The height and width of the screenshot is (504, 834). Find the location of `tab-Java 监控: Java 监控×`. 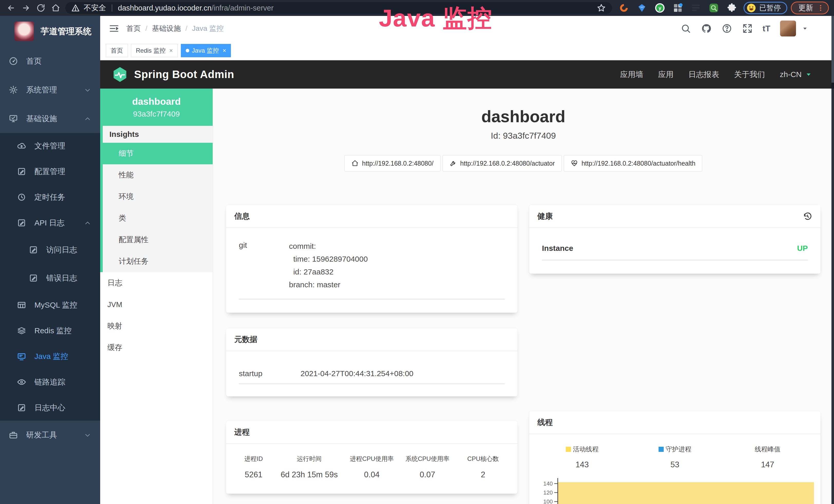

tab-Java 监控: Java 监控× is located at coordinates (206, 51).